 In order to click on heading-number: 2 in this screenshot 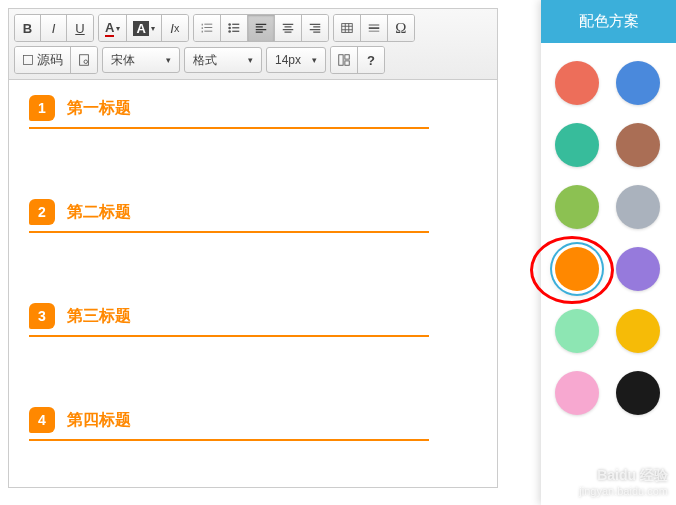, I will do `click(42, 212)`.